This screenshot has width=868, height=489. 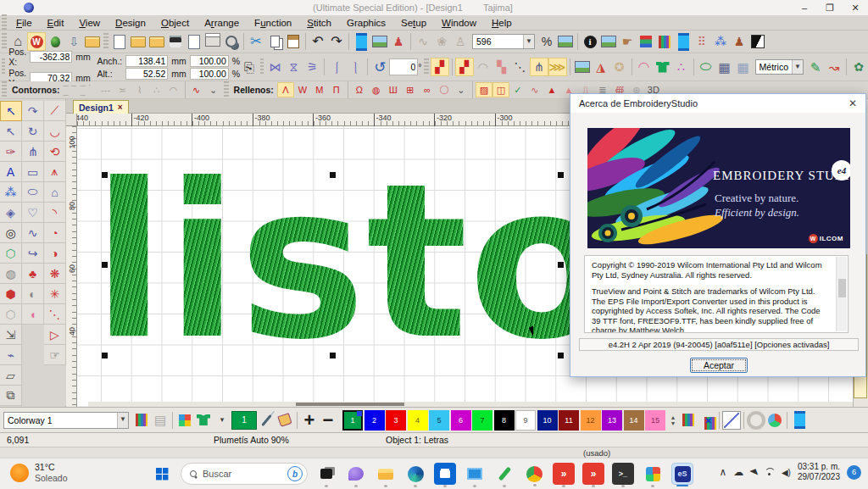 I want to click on curve-tension-icon: ↝, so click(x=834, y=67).